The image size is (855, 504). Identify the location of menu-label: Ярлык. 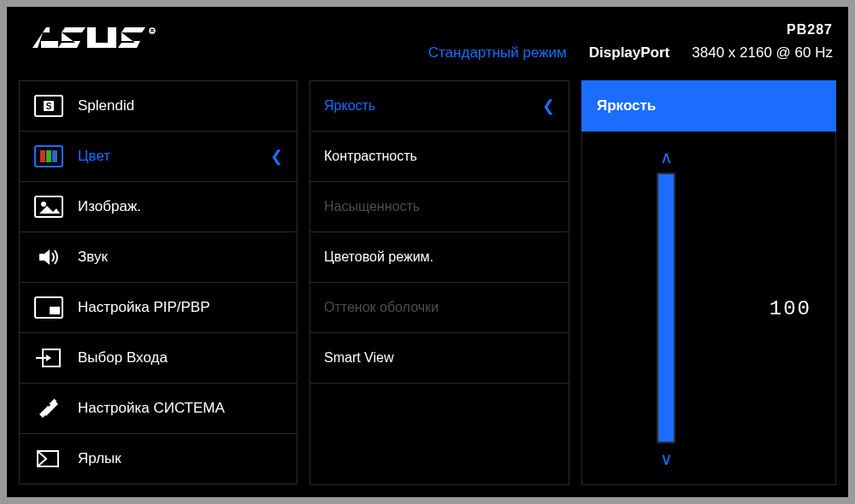
(99, 459).